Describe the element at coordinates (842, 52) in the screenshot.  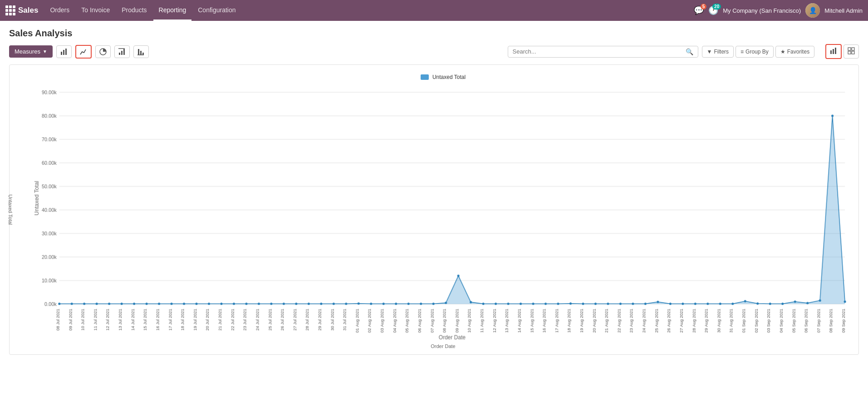
I see `right-icons` at that location.